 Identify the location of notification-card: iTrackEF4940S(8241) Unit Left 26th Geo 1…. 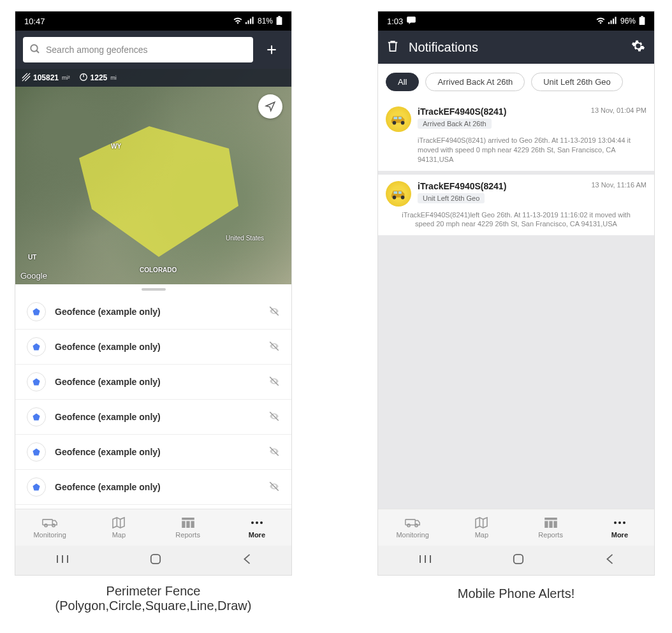
(516, 205).